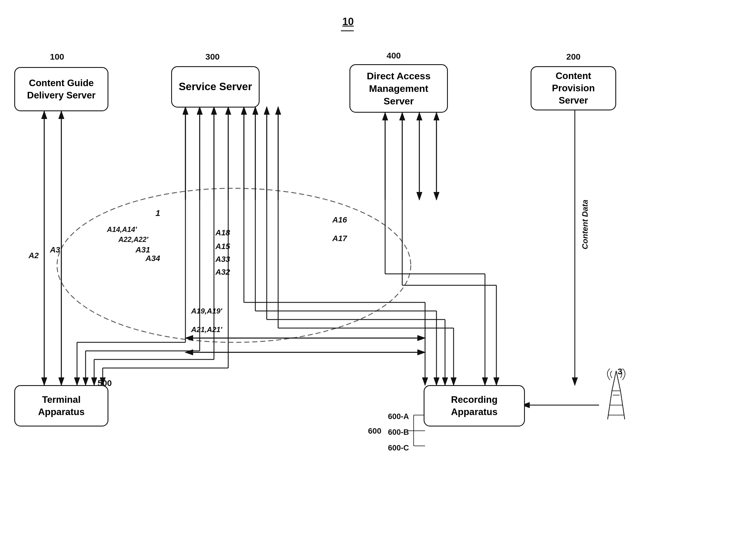 The image size is (736, 560). Describe the element at coordinates (122, 229) in the screenshot. I see `label-a14: A14,A14'` at that location.